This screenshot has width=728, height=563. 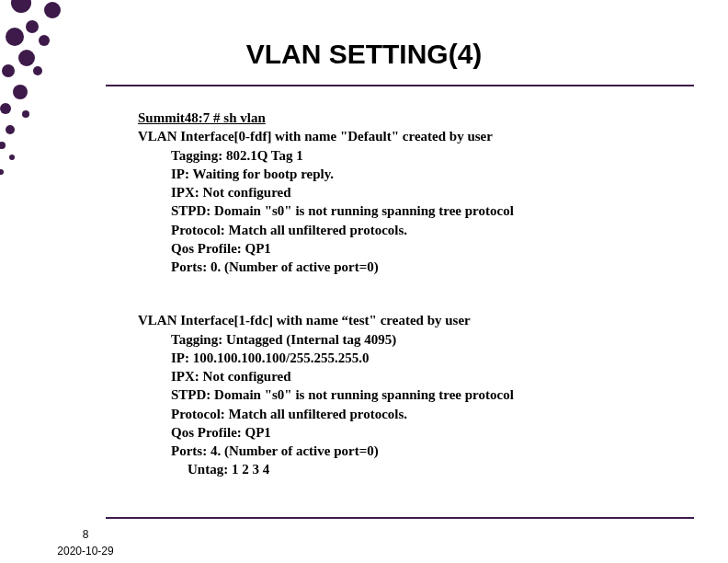 I want to click on vlan2-protocol: Protocol: Match all unfiltered protocols…, so click(x=414, y=414).